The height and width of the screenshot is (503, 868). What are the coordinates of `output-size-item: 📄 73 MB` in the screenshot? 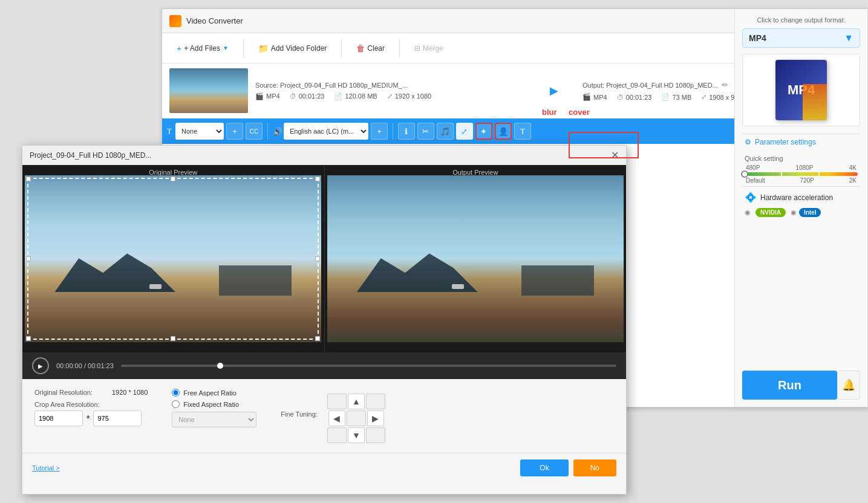 It's located at (676, 97).